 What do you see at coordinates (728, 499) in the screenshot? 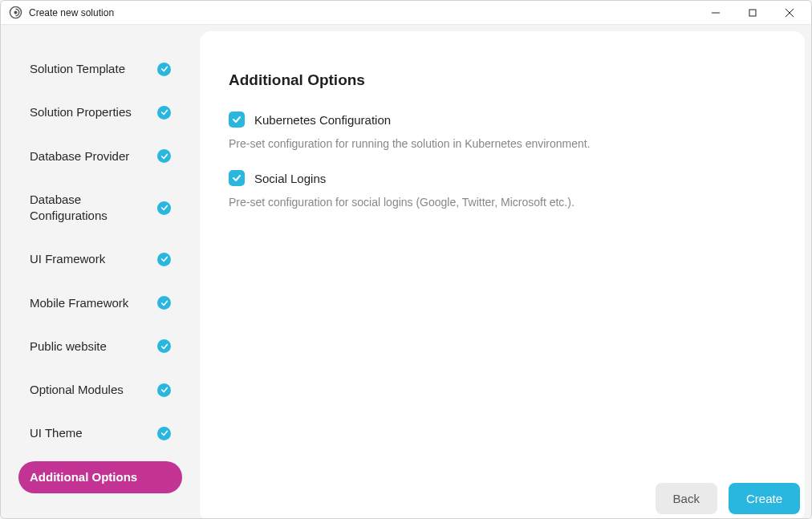
I see `footer: Back Create` at bounding box center [728, 499].